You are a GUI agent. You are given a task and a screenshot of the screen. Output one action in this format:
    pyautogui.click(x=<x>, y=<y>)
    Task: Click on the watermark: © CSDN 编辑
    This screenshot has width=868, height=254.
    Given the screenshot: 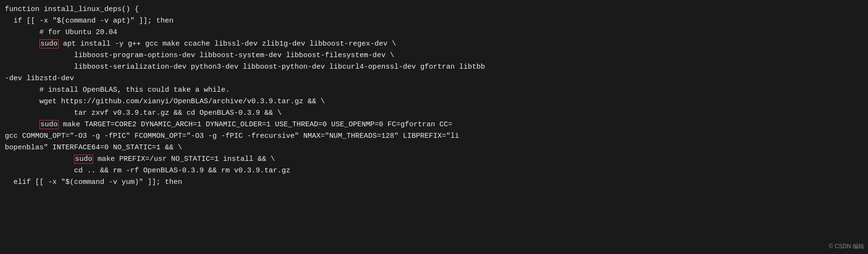 What is the action you would take?
    pyautogui.click(x=846, y=247)
    